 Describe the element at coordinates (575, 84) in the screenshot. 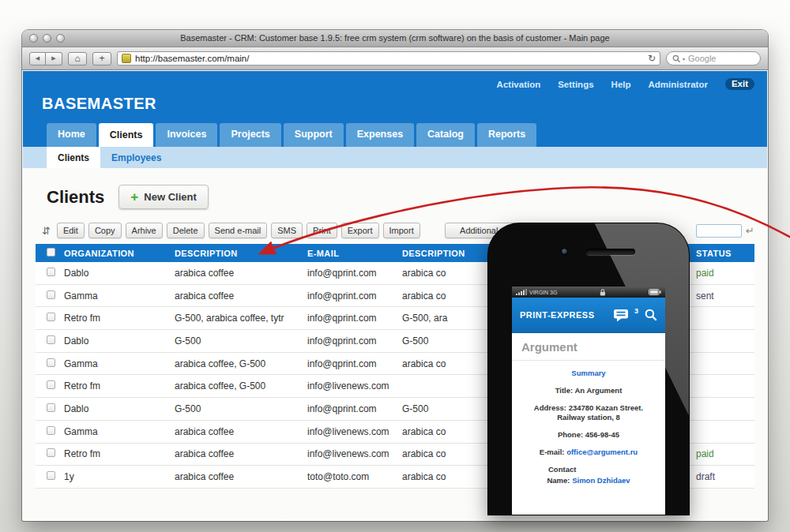

I see `header-link-settings: Settings` at that location.